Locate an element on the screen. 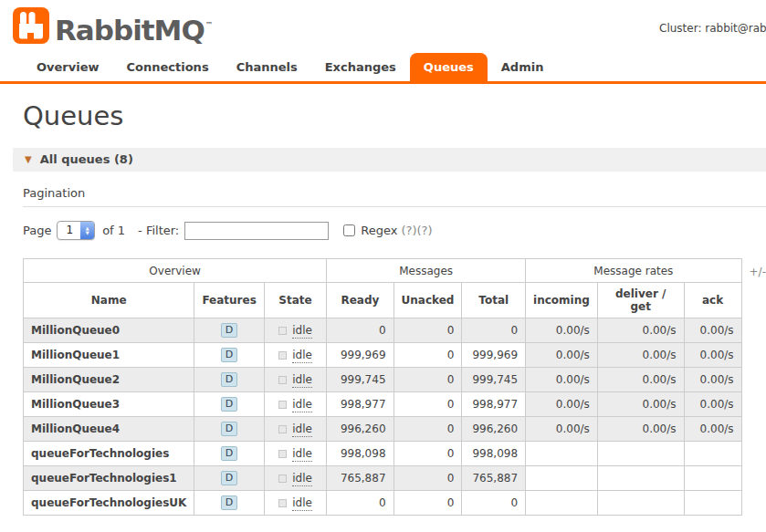  pagination-controls: Page 1 ▲▼ of 1 - Filter: Regex (?)(?) is located at coordinates (383, 230).